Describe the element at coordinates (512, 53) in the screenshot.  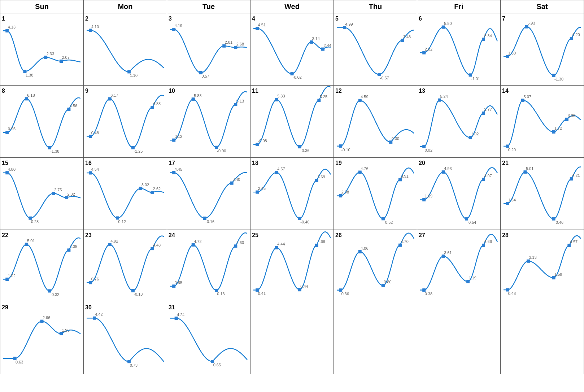
I see `svg-text: 1.50` at that location.